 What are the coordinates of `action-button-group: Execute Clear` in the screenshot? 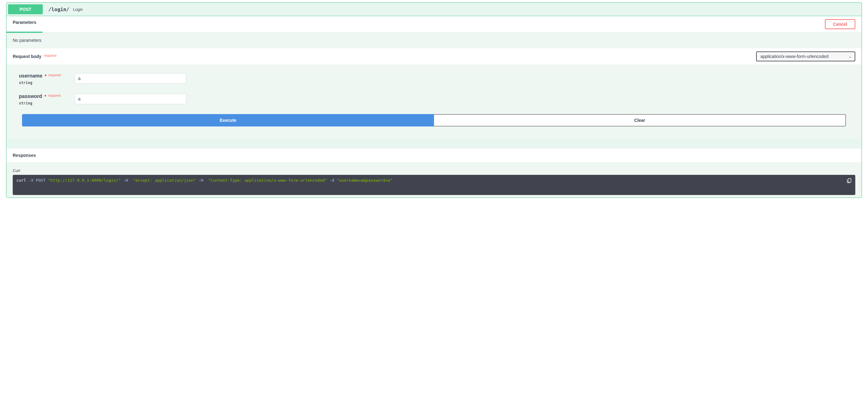 It's located at (434, 120).